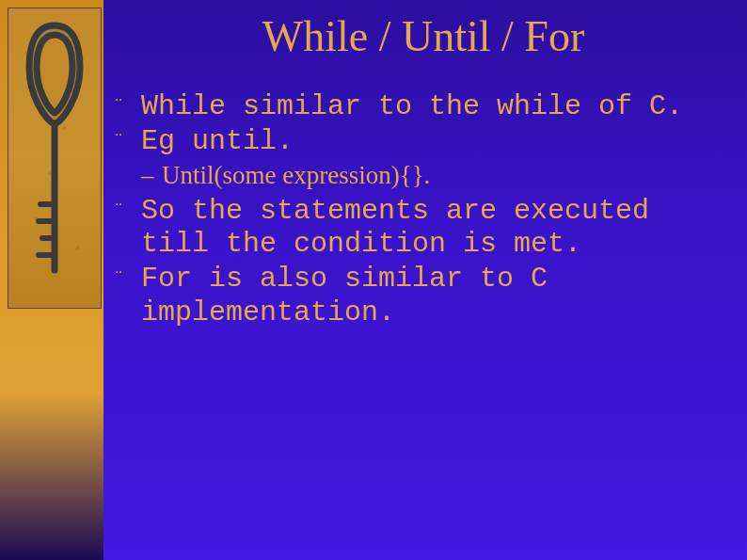 This screenshot has width=747, height=560. Describe the element at coordinates (395, 228) in the screenshot. I see `bullet-text: So the statements are executed till the …` at that location.